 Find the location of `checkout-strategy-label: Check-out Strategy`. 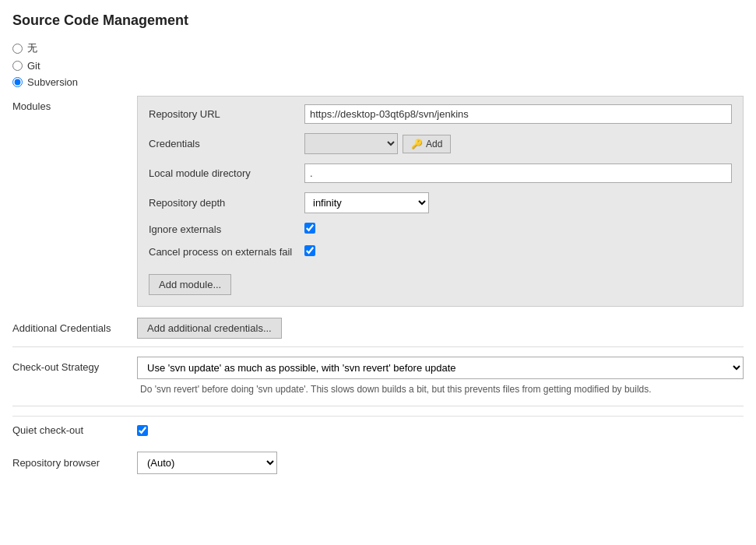

checkout-strategy-label: Check-out Strategy is located at coordinates (75, 364).